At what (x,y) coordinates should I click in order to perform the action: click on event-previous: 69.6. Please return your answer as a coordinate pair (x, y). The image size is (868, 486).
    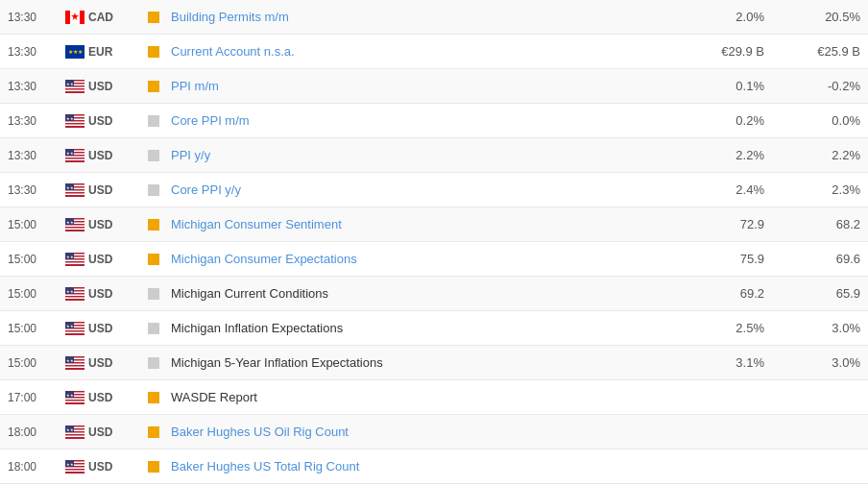
    Looking at the image, I should click on (812, 259).